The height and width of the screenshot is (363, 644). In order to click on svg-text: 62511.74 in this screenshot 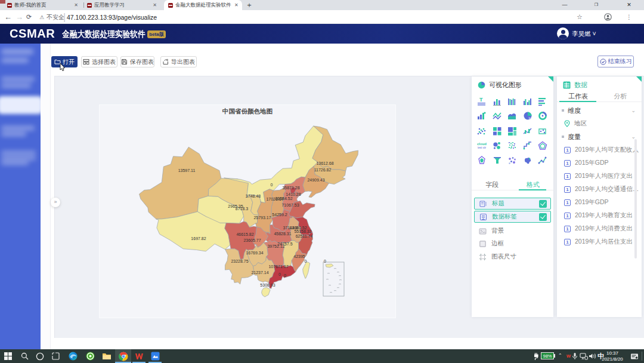, I will do `click(304, 236)`.